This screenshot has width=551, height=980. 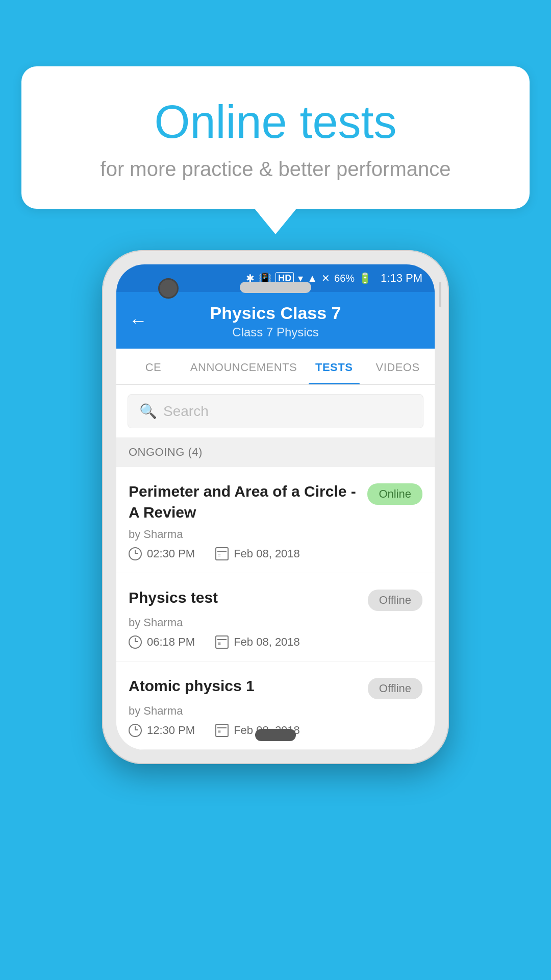 What do you see at coordinates (365, 278) in the screenshot?
I see `battery-icon: 🔋` at bounding box center [365, 278].